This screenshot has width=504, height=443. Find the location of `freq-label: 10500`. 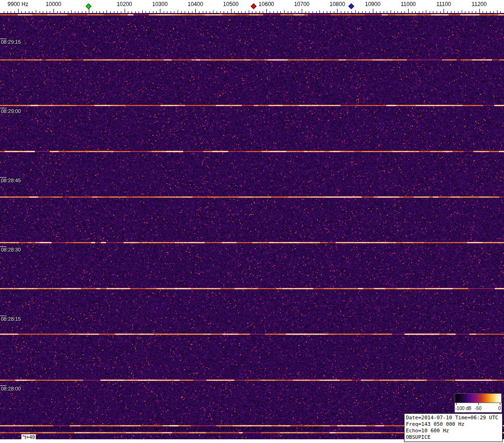

freq-label: 10500 is located at coordinates (231, 4).